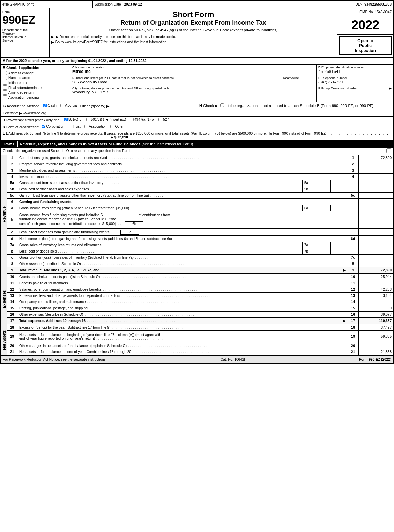 This screenshot has width=394, height=532. Describe the element at coordinates (36, 73) in the screenshot. I see `cb-address-change: Address change` at that location.